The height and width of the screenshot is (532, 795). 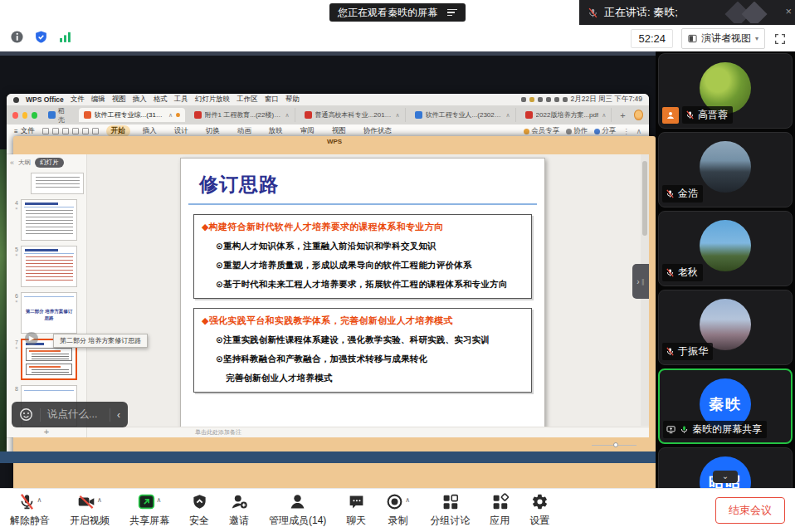 What do you see at coordinates (398, 12) in the screenshot?
I see `watching-screen-banner: 您正在观看秦昳的屏幕` at bounding box center [398, 12].